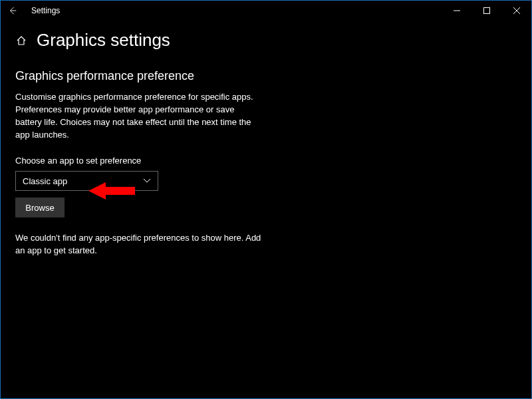 This screenshot has width=532, height=399. Describe the element at coordinates (266, 76) in the screenshot. I see `section-heading: Graphics performance preference` at that location.